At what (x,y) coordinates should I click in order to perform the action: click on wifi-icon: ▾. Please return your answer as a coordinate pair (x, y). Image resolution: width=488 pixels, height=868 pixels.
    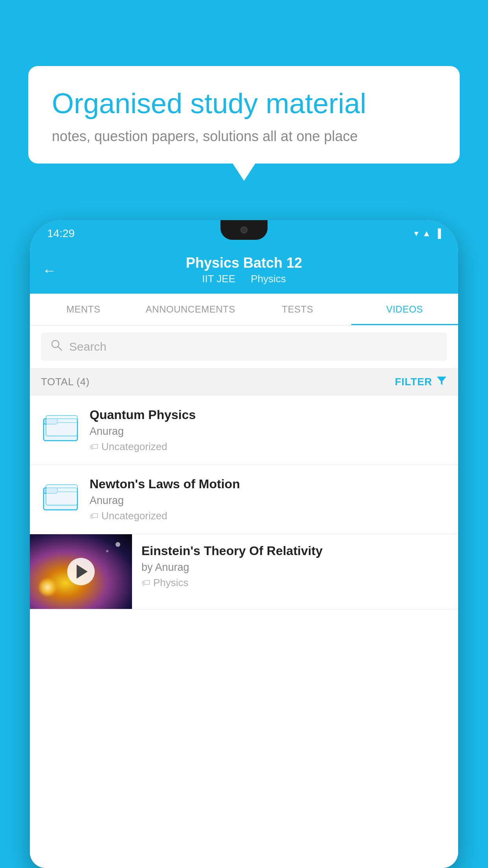
    Looking at the image, I should click on (416, 234).